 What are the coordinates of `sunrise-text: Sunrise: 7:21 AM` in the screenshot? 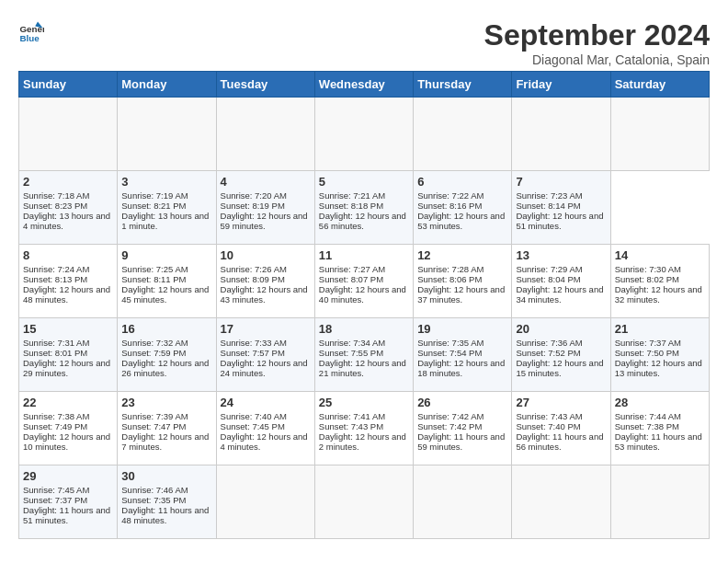 It's located at (364, 195).